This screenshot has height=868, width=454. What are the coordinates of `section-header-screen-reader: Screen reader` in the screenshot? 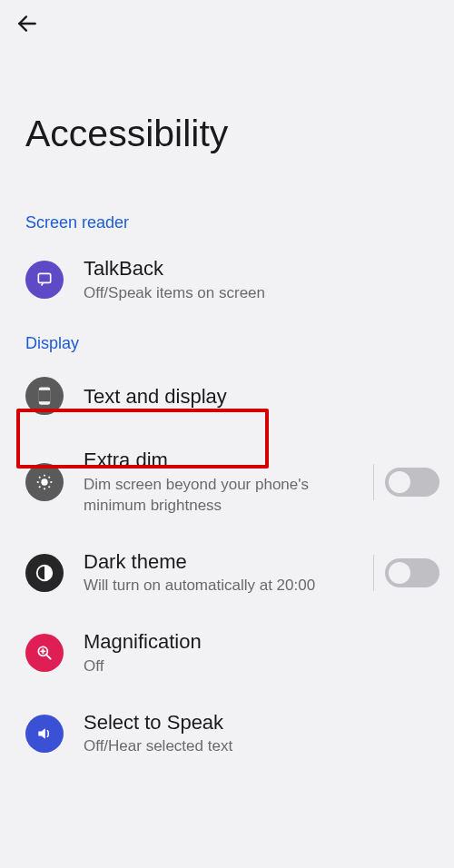 It's located at (227, 220).